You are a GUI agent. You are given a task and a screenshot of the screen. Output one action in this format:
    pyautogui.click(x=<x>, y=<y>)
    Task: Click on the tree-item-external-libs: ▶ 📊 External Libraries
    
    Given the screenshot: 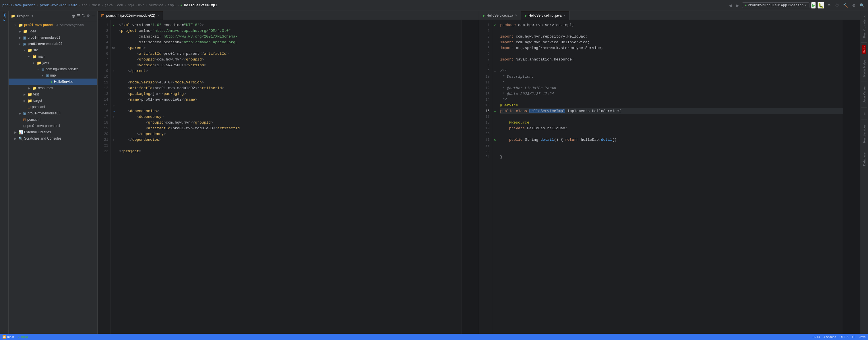 What is the action you would take?
    pyautogui.click(x=53, y=132)
    